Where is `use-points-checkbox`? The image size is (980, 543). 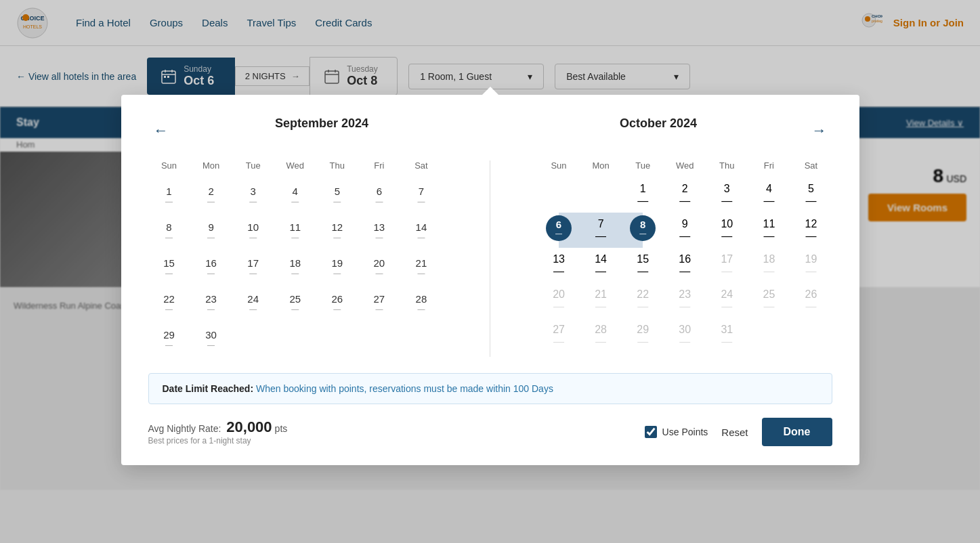
use-points-checkbox is located at coordinates (651, 432).